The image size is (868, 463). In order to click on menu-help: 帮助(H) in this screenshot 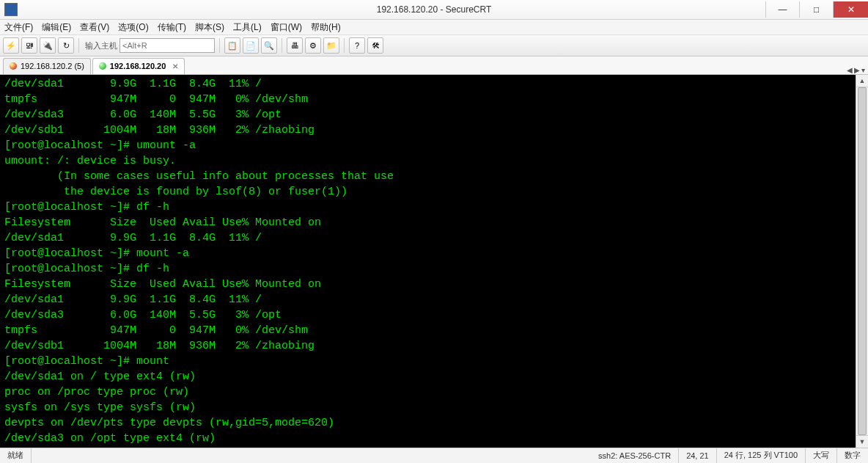, I will do `click(326, 28)`.